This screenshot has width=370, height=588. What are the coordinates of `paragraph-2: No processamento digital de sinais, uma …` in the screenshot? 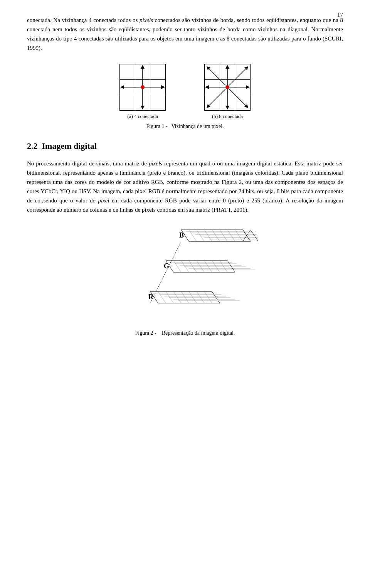 It's located at (185, 187).